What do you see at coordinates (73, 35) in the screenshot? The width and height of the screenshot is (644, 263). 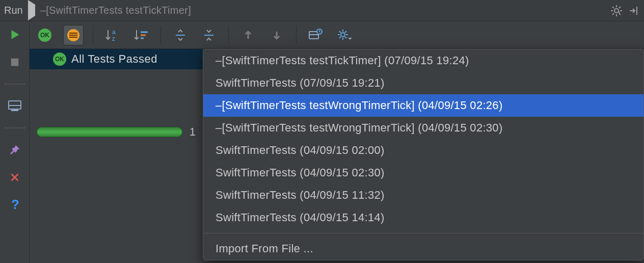 I see `show-ignored-button` at bounding box center [73, 35].